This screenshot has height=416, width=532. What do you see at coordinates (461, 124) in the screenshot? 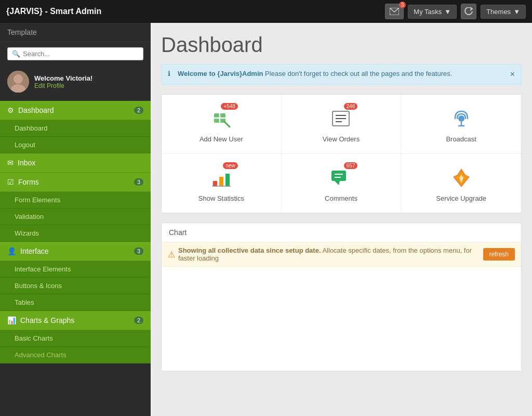
I see `broadcast-cell: Broadcast` at bounding box center [461, 124].